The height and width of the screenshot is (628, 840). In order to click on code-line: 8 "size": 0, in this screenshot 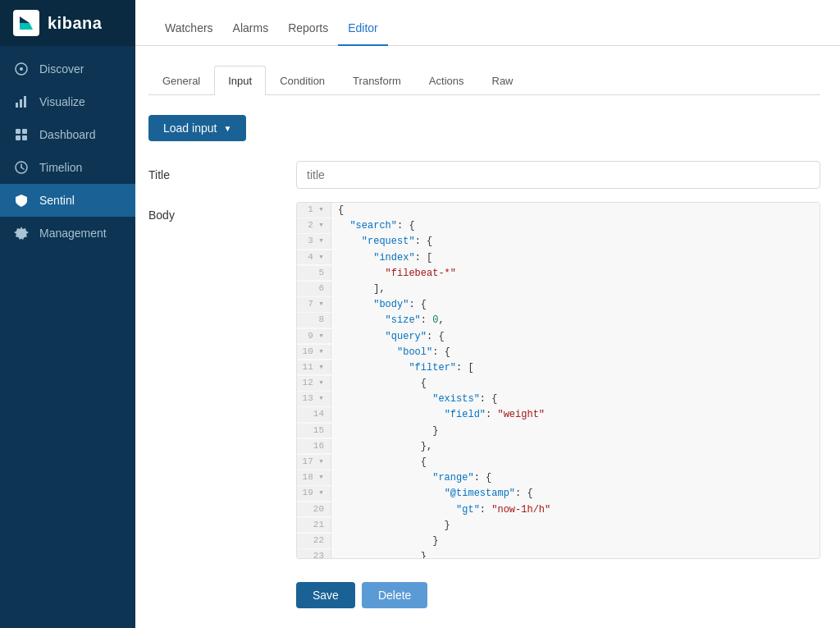, I will do `click(558, 320)`.